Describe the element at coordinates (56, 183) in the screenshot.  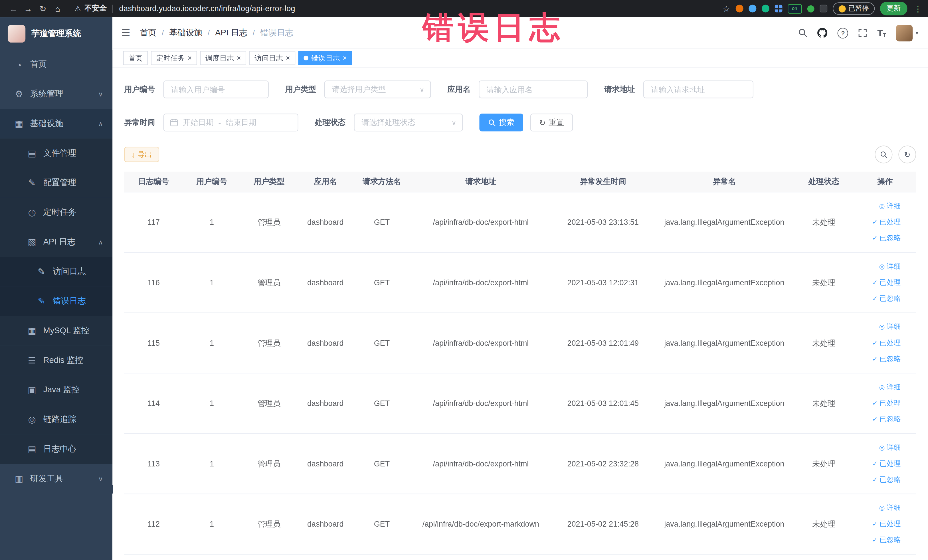
I see `sidebar-item-config-manage: ✎ 配置管理` at that location.